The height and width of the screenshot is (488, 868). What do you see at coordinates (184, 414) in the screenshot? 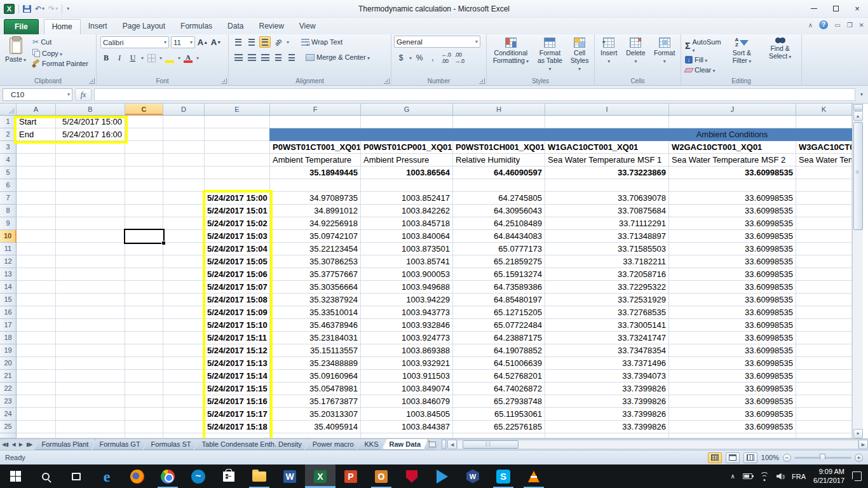
I see `cell-D24` at bounding box center [184, 414].